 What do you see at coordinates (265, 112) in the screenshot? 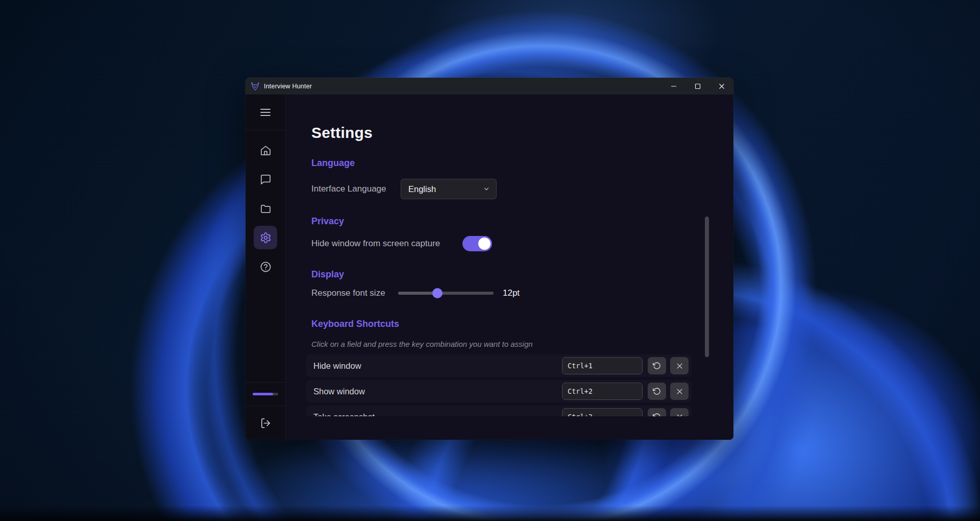
I see `hamburger-menu-button` at bounding box center [265, 112].